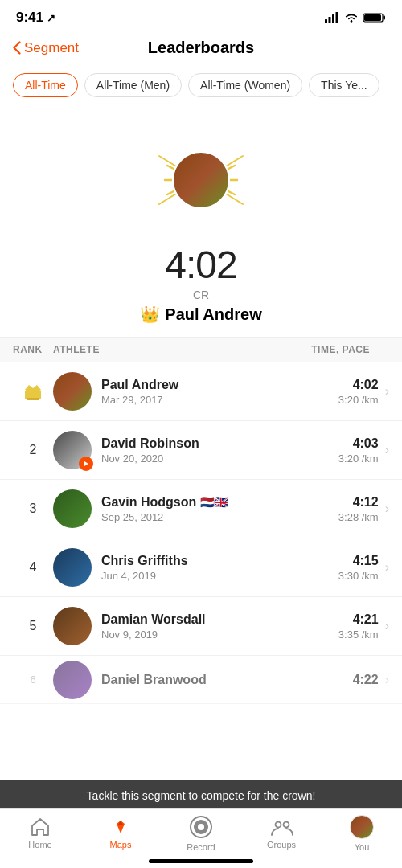 The height and width of the screenshot is (868, 402). Describe the element at coordinates (46, 48) in the screenshot. I see `back-button: Segment` at that location.